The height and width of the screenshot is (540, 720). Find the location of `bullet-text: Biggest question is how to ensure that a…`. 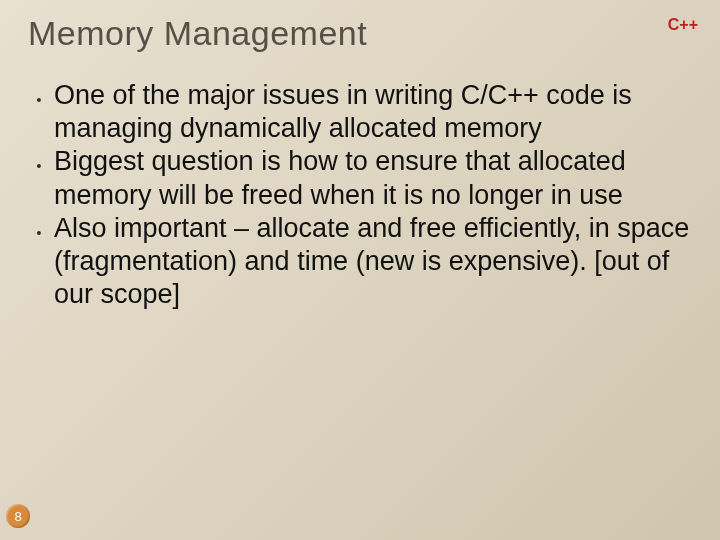

bullet-text: Biggest question is how to ensure that a… is located at coordinates (373, 178).